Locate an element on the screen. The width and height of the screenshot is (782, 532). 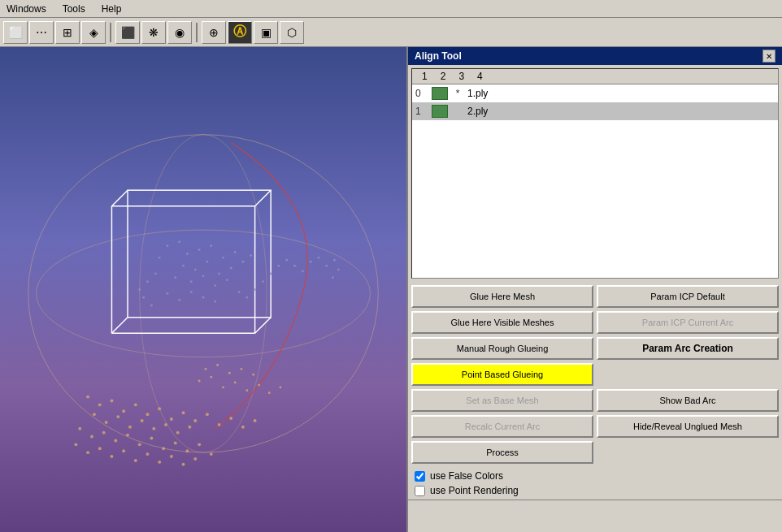
toolbar-btn-lines: ⬛ is located at coordinates (128, 32).